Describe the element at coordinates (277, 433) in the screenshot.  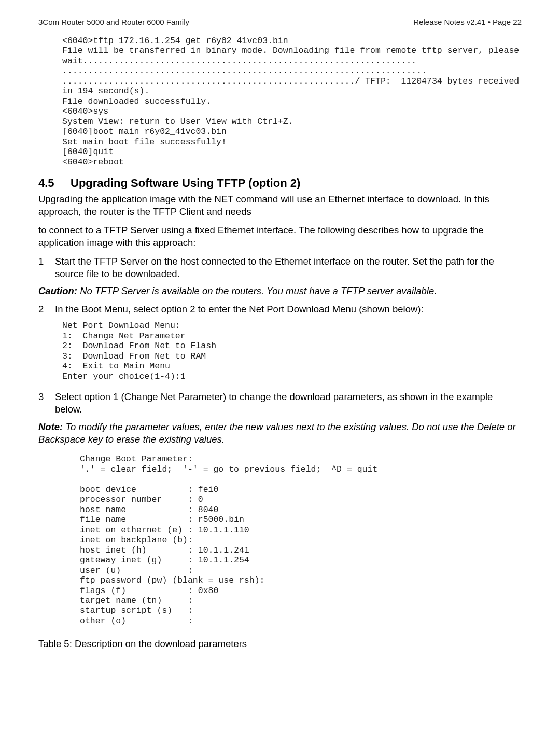
I see `note-body: To modify the parameter values, enter th…` at that location.